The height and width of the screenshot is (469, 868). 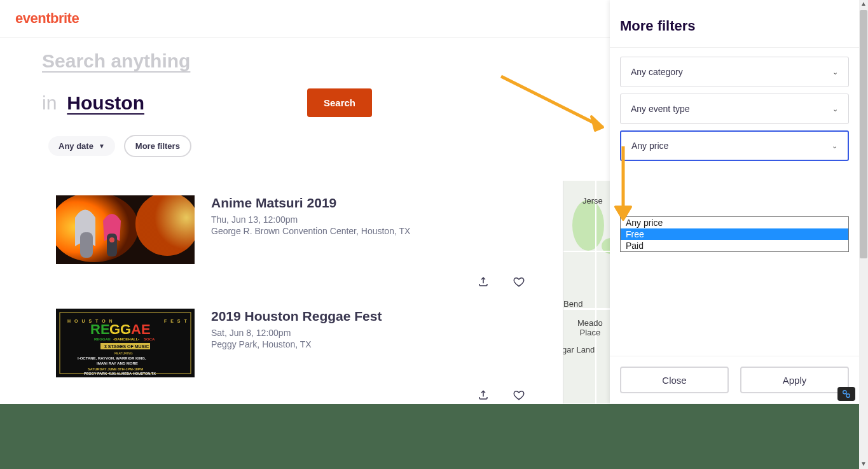 I want to click on svg-text: IMANI RAY AND MORE, so click(x=117, y=363).